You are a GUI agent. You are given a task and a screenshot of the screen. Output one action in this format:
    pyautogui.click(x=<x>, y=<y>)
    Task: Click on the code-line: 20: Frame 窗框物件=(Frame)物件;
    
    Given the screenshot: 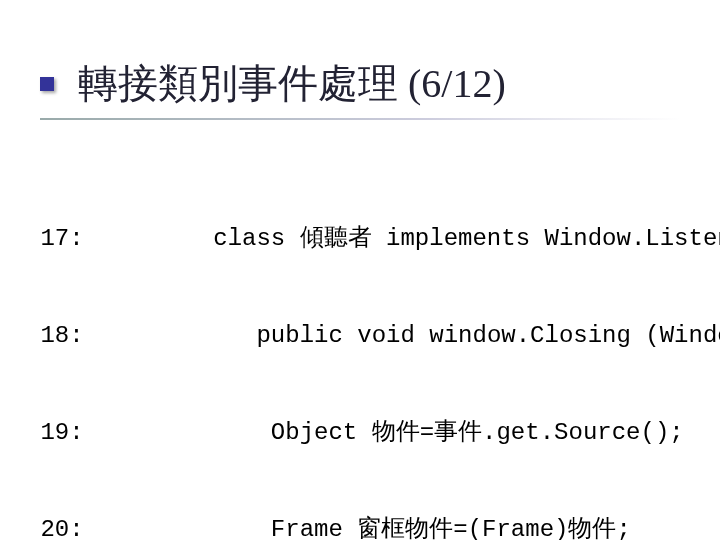 What is the action you would take?
    pyautogui.click(x=368, y=527)
    